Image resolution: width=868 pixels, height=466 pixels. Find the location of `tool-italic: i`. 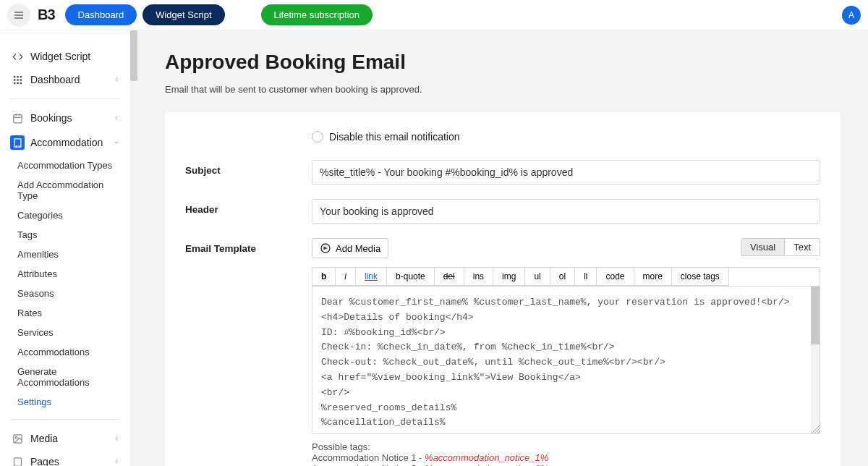

tool-italic: i is located at coordinates (346, 276).